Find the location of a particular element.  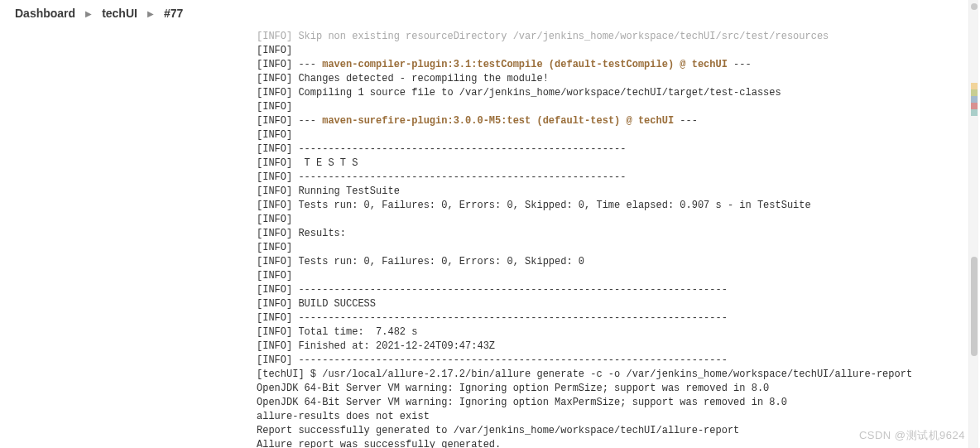

vertical-scrollbar is located at coordinates (973, 224).